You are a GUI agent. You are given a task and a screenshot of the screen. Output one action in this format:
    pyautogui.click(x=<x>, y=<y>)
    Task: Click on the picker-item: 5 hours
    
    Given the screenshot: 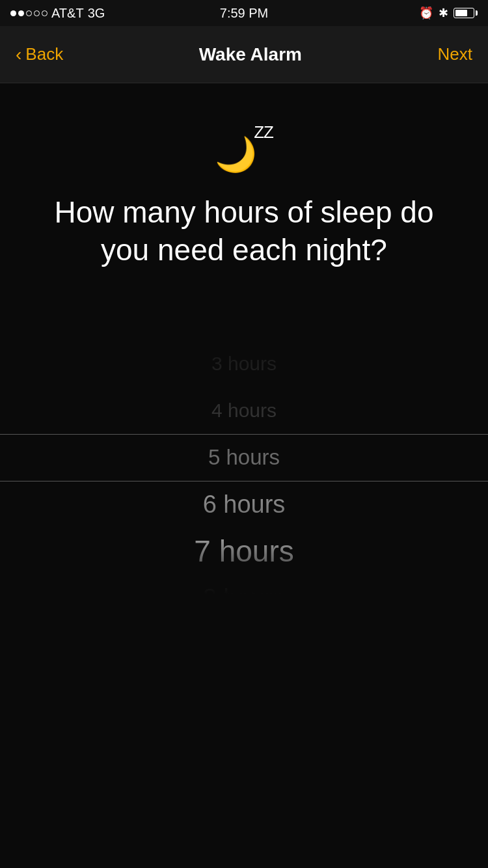 What is the action you would take?
    pyautogui.click(x=244, y=457)
    